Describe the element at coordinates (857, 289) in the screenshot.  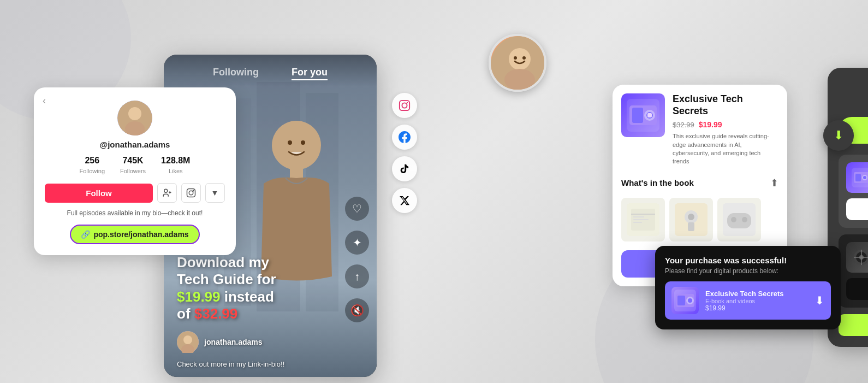
I see `product-2-download-button: Download for $29.99` at that location.